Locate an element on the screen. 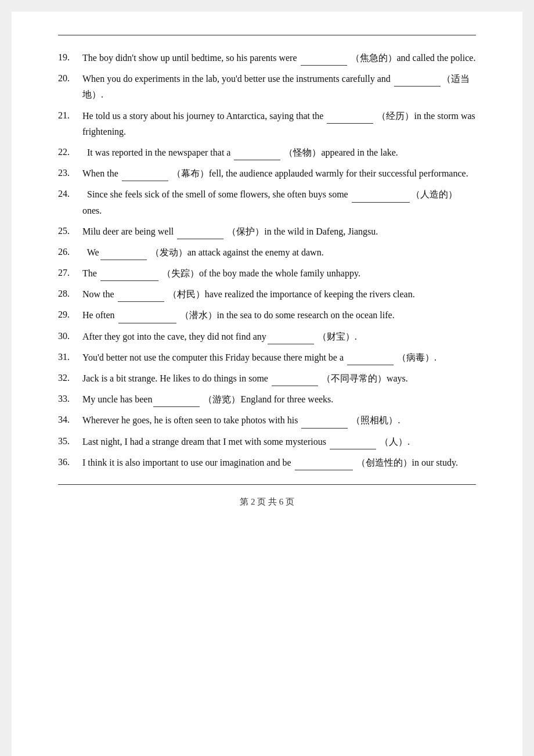  bottom-divider is located at coordinates (267, 484).